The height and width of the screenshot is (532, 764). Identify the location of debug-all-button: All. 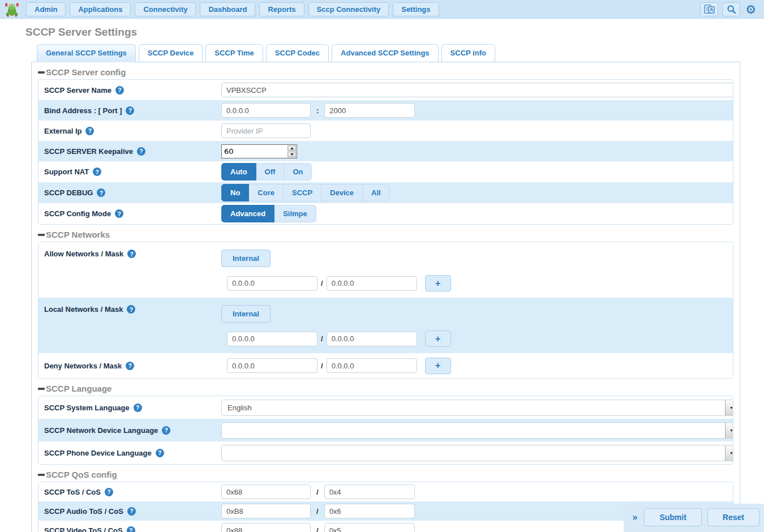
(376, 192).